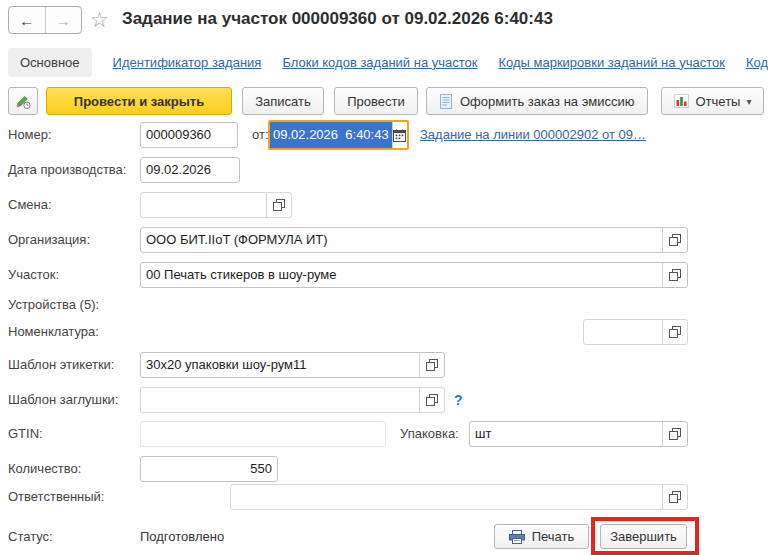 The image size is (768, 555). What do you see at coordinates (292, 400) in the screenshot?
I see `stub-template-field` at bounding box center [292, 400].